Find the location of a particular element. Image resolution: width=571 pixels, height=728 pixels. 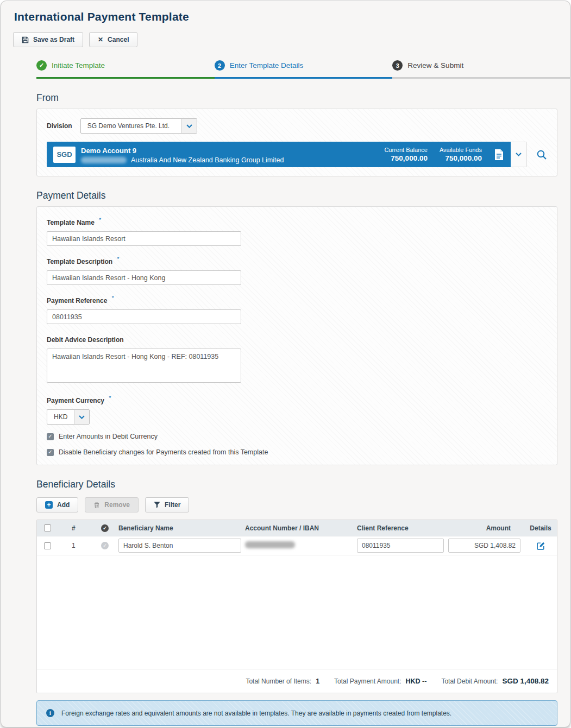

currency-badge: SGD is located at coordinates (64, 155).